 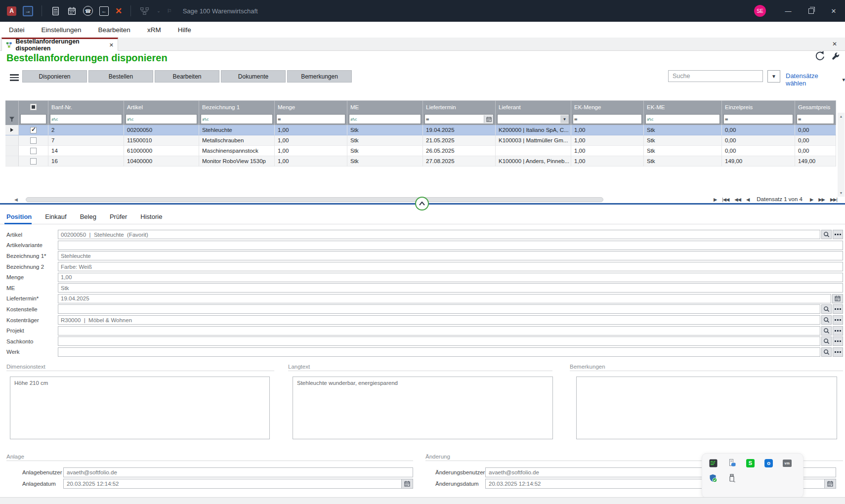 What do you see at coordinates (716, 76) in the screenshot?
I see `search-input` at bounding box center [716, 76].